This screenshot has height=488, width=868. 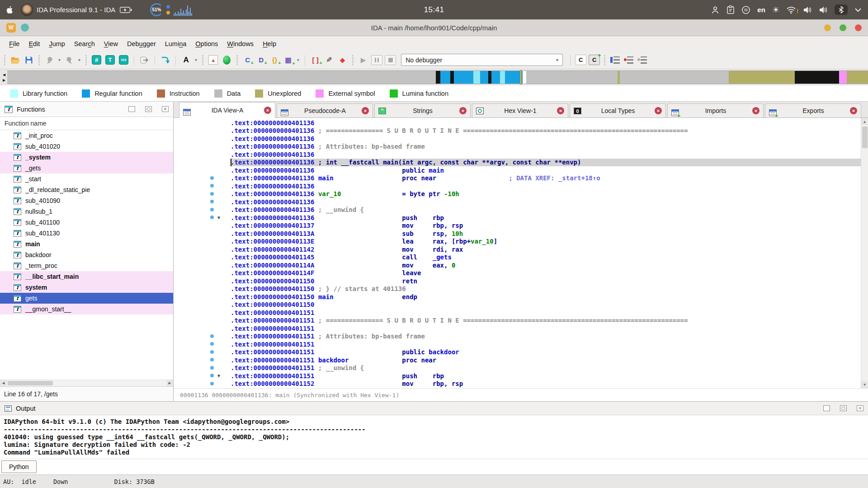 I want to click on disassembly-line: .text:0000000000401151 backdoor proc nea…, so click(x=517, y=360).